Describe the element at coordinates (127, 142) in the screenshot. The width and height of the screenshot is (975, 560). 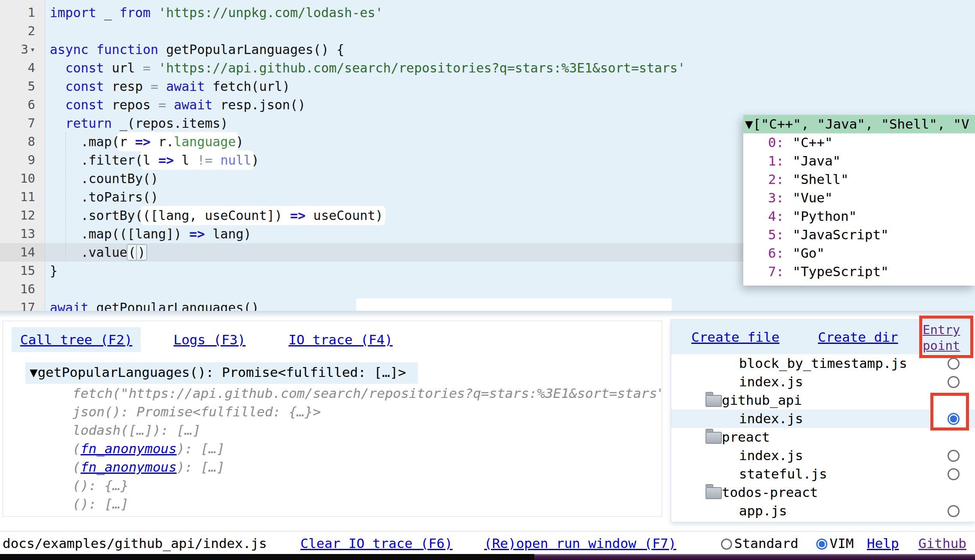
I see `code-token: r` at that location.